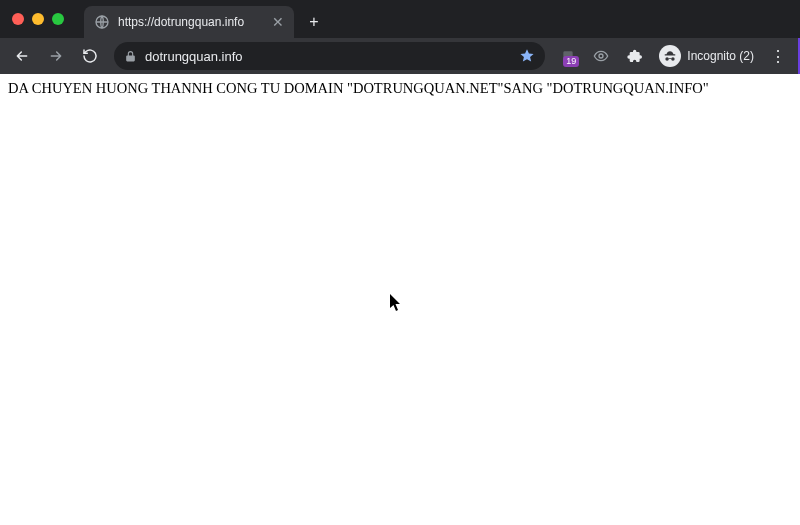 The height and width of the screenshot is (525, 800). What do you see at coordinates (396, 303) in the screenshot?
I see `mouse-cursor-icon` at bounding box center [396, 303].